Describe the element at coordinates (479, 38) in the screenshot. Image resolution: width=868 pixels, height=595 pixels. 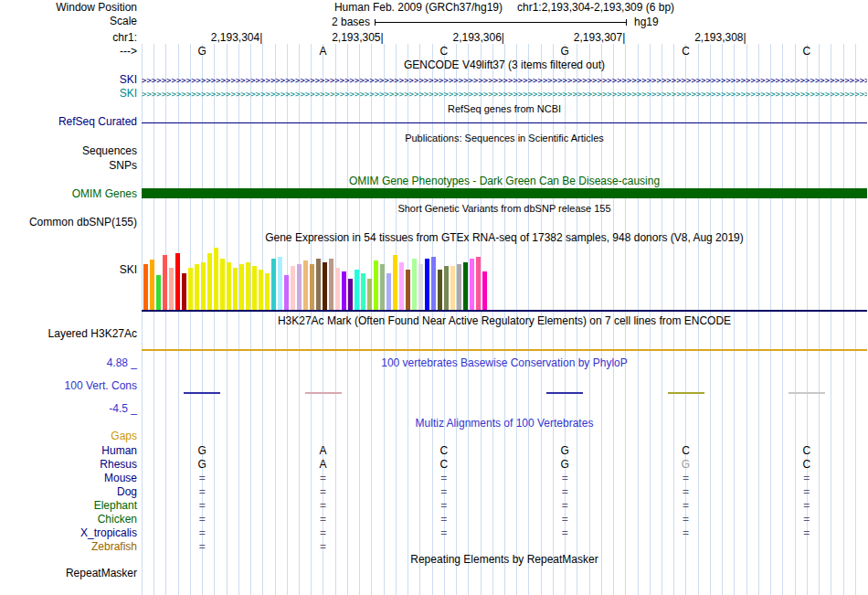
I see `coordinate-label: 2,193,306|` at that location.